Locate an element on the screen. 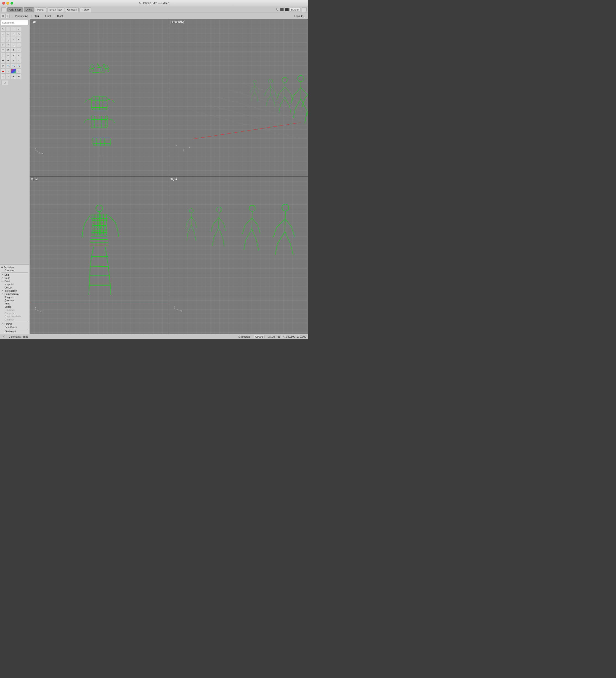 The height and width of the screenshot is (678, 616). render-tool: 🚗 is located at coordinates (3, 71).